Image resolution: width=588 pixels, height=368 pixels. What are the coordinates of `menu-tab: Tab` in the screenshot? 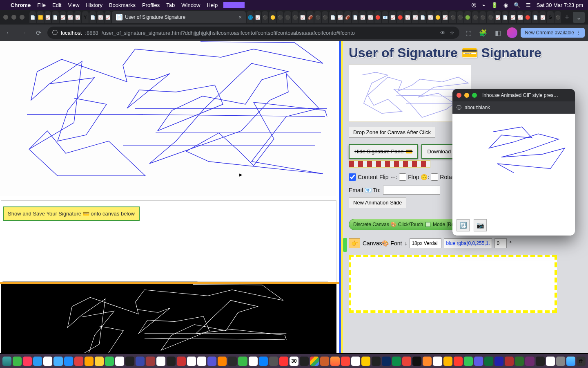 It's located at (171, 5).